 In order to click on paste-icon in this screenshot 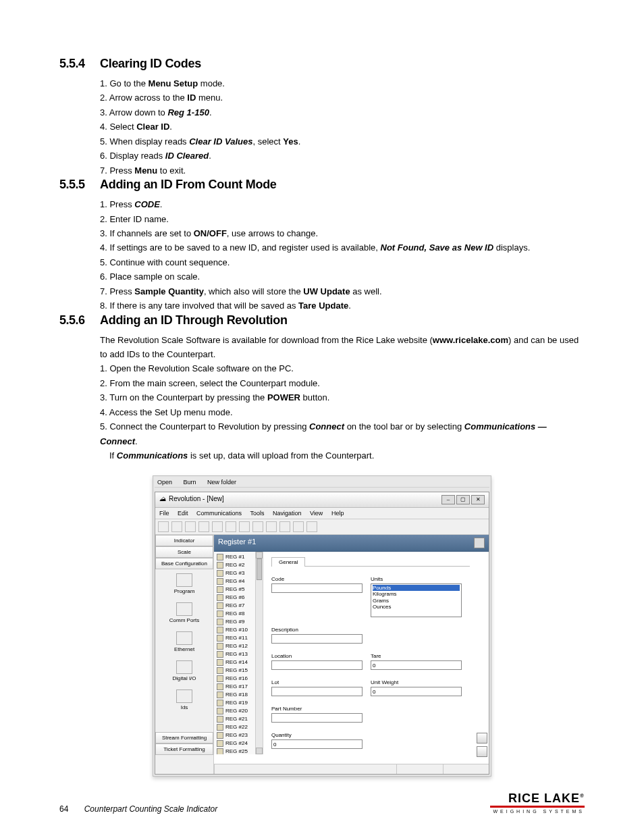, I will do `click(271, 527)`.